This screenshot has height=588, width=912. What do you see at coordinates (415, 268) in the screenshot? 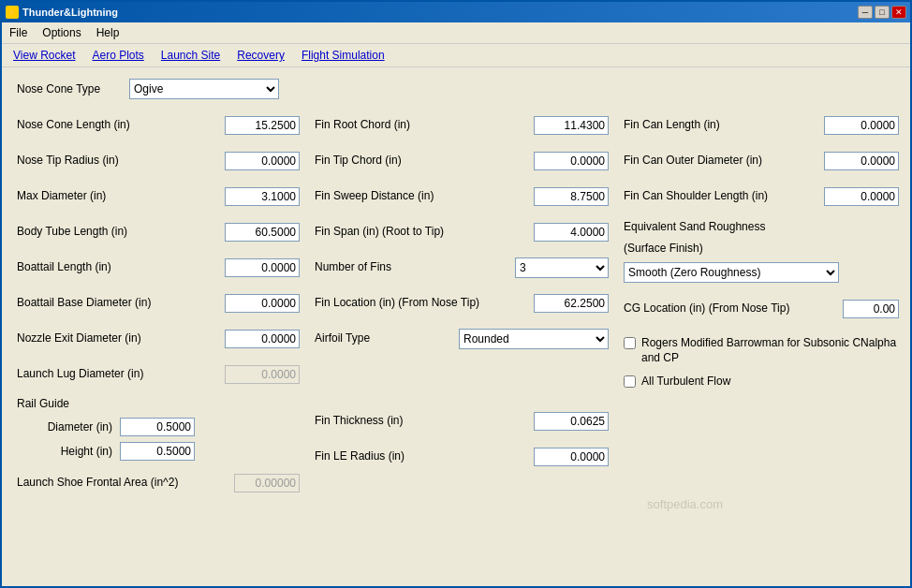
I see `num-fins-label: Number of Fins` at bounding box center [415, 268].